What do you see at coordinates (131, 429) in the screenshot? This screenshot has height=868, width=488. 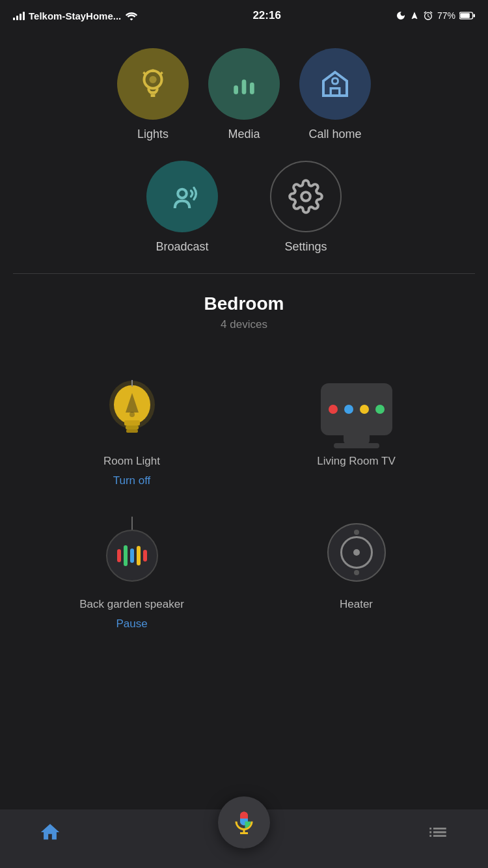 I see `device-room-light: Room Light Turn off` at bounding box center [131, 429].